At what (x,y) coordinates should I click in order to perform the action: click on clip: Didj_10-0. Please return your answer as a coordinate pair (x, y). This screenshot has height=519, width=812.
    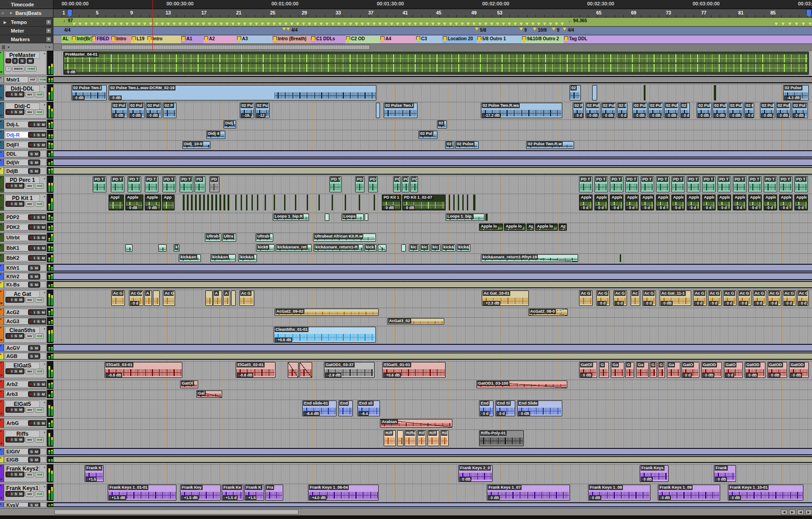
    Looking at the image, I should click on (196, 145).